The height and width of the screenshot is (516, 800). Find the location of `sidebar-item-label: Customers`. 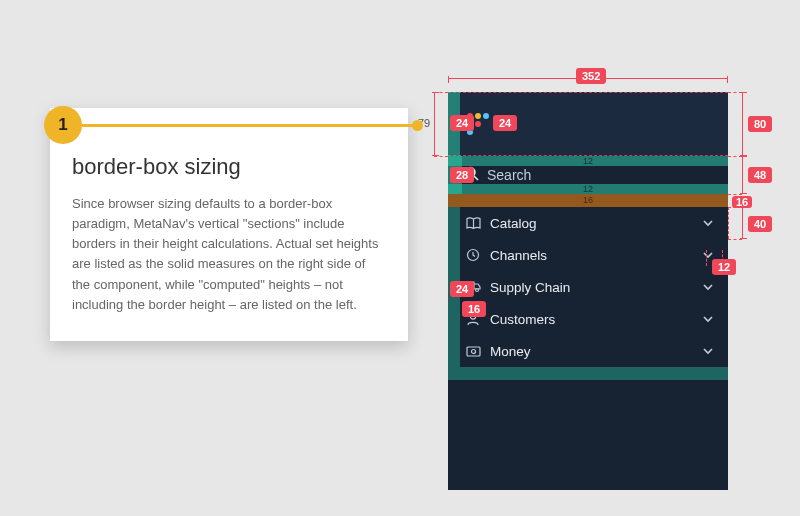

sidebar-item-label: Customers is located at coordinates (596, 320).